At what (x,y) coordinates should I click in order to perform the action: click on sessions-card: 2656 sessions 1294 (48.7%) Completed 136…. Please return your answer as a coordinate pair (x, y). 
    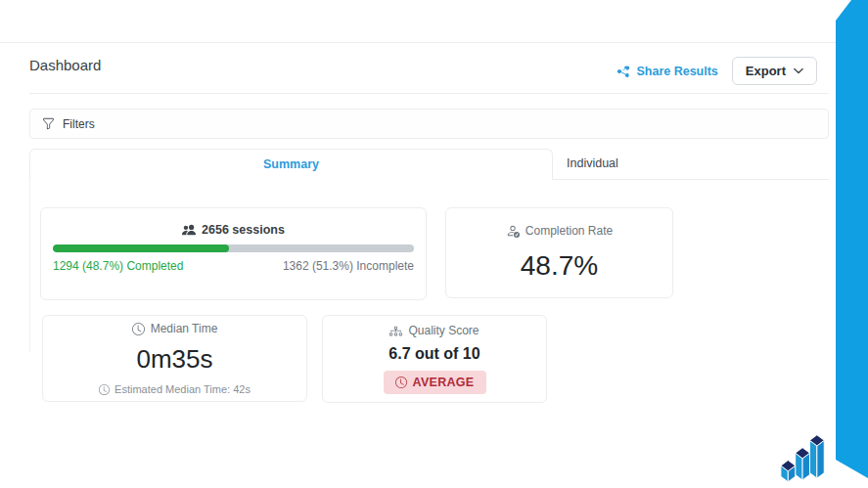
    Looking at the image, I should click on (233, 254).